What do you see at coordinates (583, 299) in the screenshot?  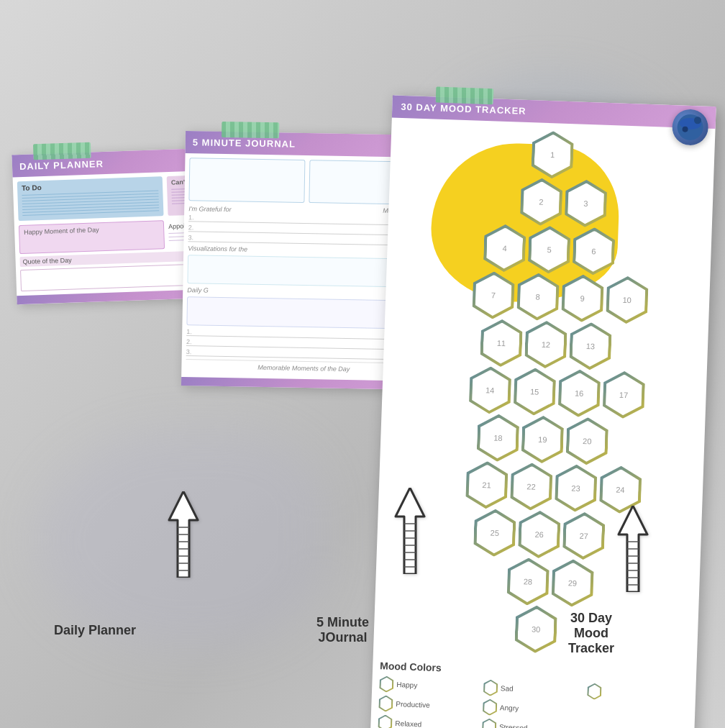 I see `hex-num-9: 9` at bounding box center [583, 299].